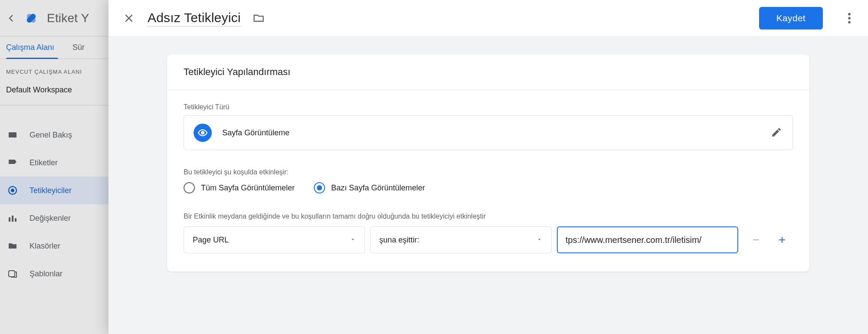  I want to click on condition-value-input, so click(648, 240).